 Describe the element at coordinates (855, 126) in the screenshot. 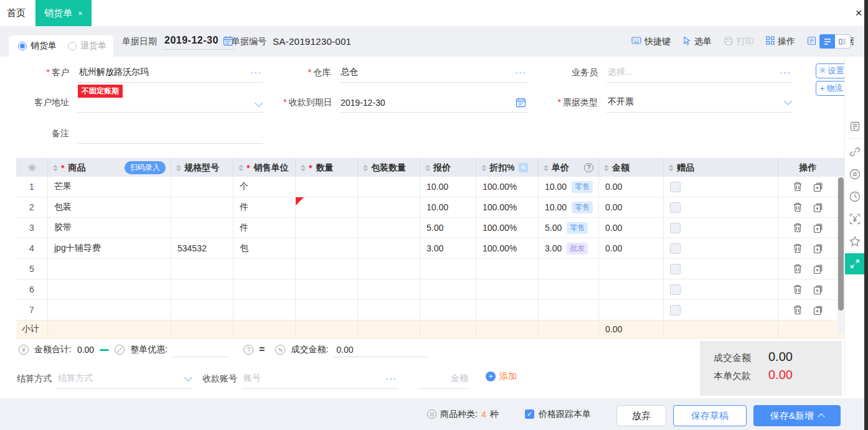

I see `note-icon` at that location.